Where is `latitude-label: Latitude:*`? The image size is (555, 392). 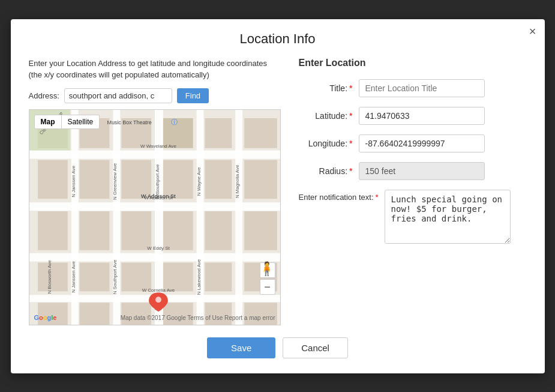 latitude-label: Latitude:* is located at coordinates (326, 116).